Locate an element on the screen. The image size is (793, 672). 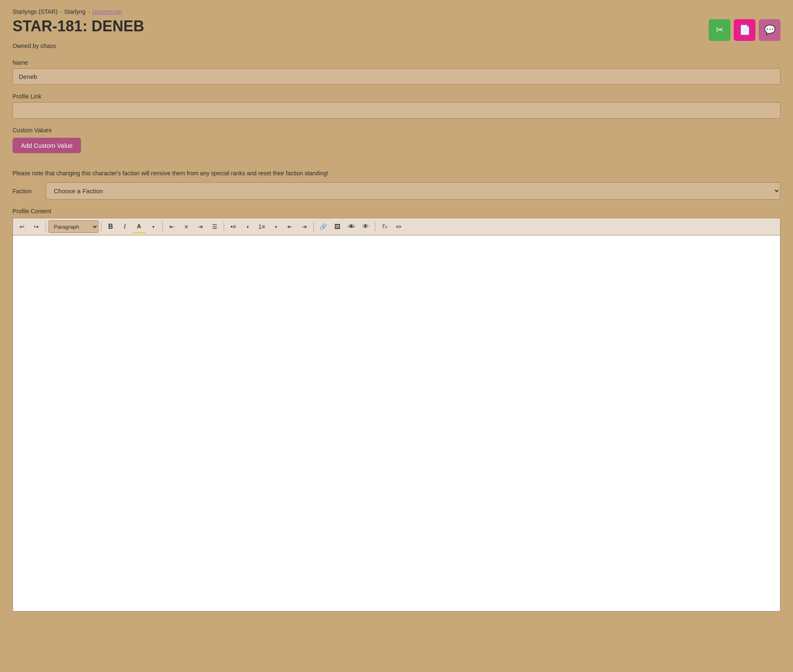
header-actions: ✂ 📄 💬 is located at coordinates (745, 30).